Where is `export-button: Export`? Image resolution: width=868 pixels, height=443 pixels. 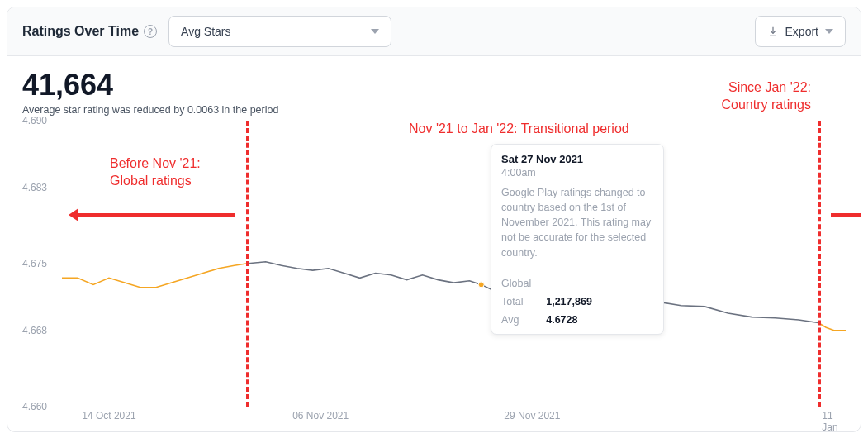 export-button: Export is located at coordinates (800, 31).